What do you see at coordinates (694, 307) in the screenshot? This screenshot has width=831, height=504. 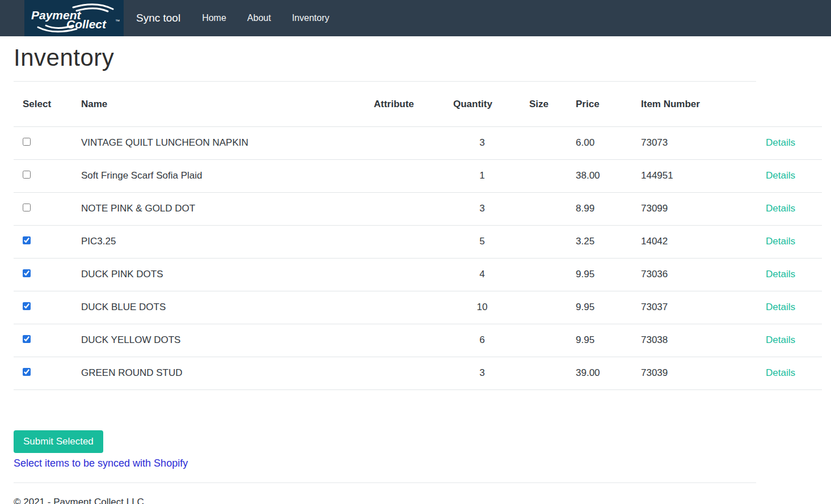 I see `item-number: 73037` at bounding box center [694, 307].